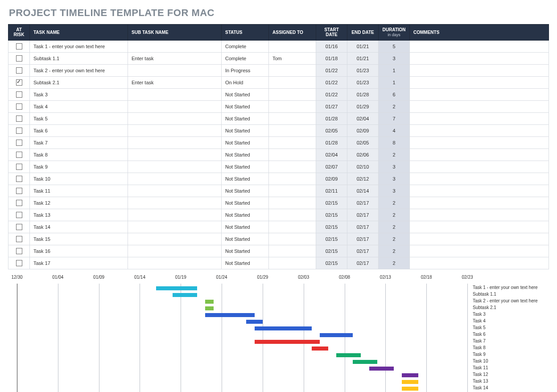 This screenshot has height=392, width=557. I want to click on cell-duration: 8, so click(394, 143).